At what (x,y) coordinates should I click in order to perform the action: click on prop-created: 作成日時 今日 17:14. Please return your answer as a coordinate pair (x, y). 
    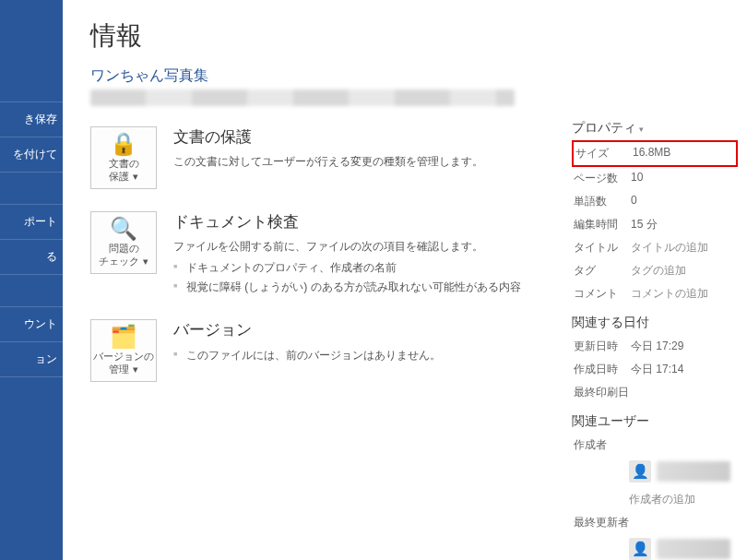
    Looking at the image, I should click on (655, 369).